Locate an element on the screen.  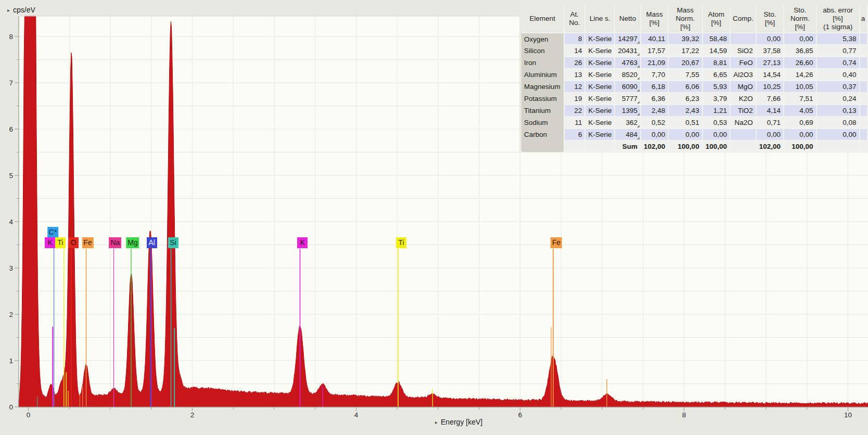
cell-mass: 102,00 is located at coordinates (655, 147).